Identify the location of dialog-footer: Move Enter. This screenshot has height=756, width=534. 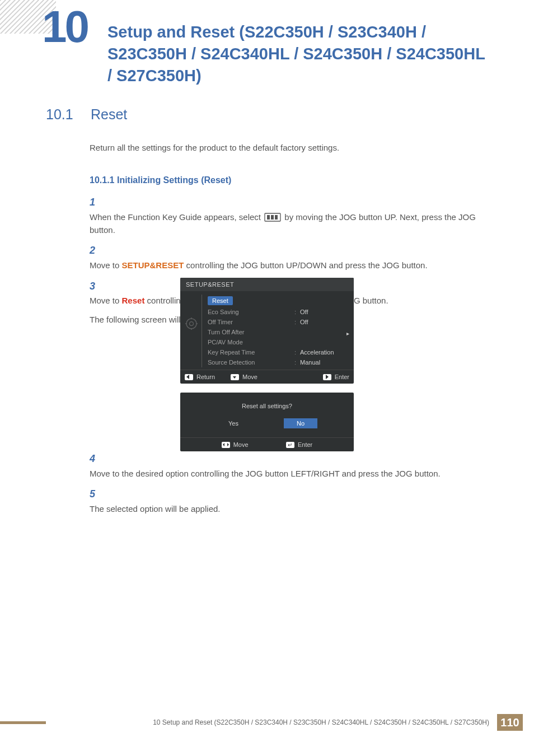
(267, 445).